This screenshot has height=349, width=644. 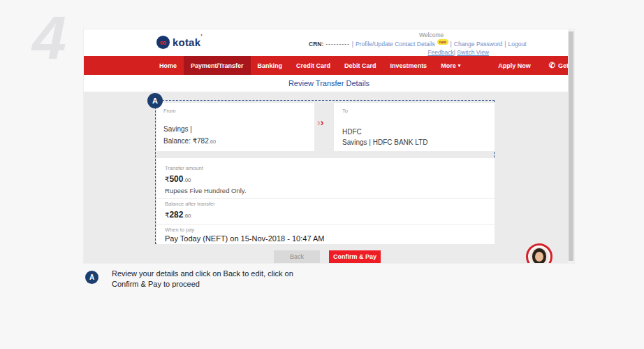 I want to click on transfer-arrow-icon: ››, so click(x=320, y=122).